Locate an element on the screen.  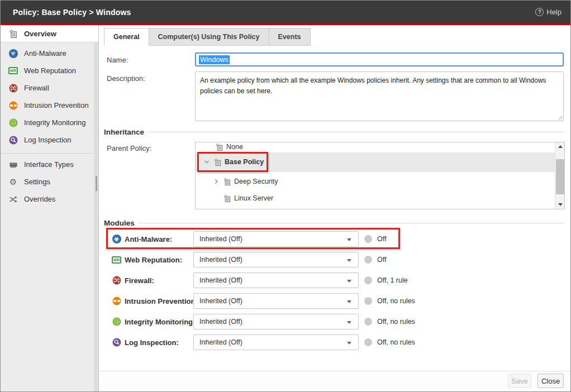
module-status: Off, 1 rule is located at coordinates (392, 280).